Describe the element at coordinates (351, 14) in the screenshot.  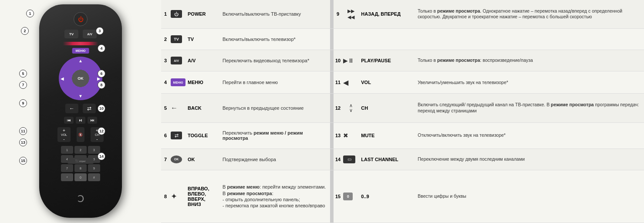
I see `row-icon-r: ▶▶ ◀◀` at that location.